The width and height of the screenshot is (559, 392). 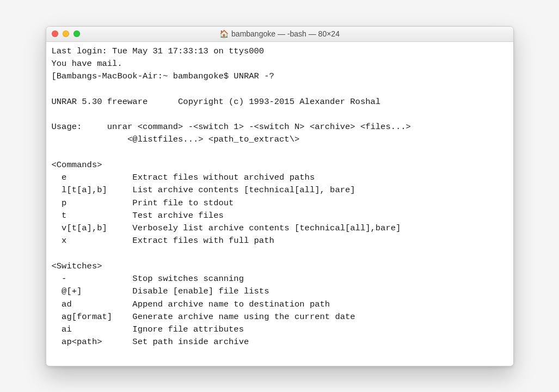 What do you see at coordinates (66, 34) in the screenshot?
I see `traffic-lights` at bounding box center [66, 34].